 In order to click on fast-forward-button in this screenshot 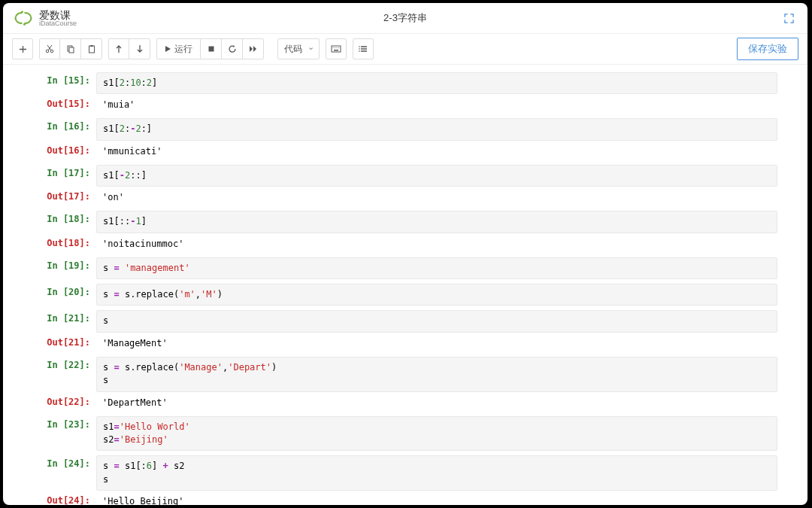, I will do `click(253, 49)`.